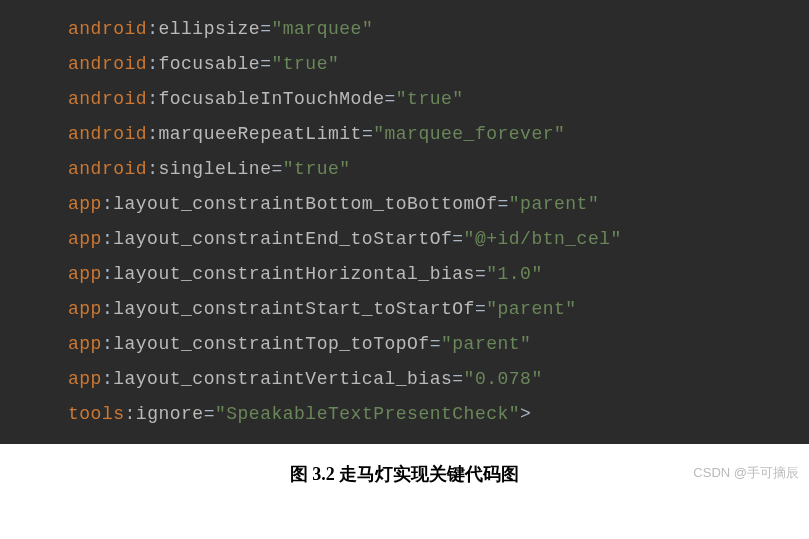  Describe the element at coordinates (543, 239) in the screenshot. I see `attribute-value: "@+id/btn_cel"` at that location.